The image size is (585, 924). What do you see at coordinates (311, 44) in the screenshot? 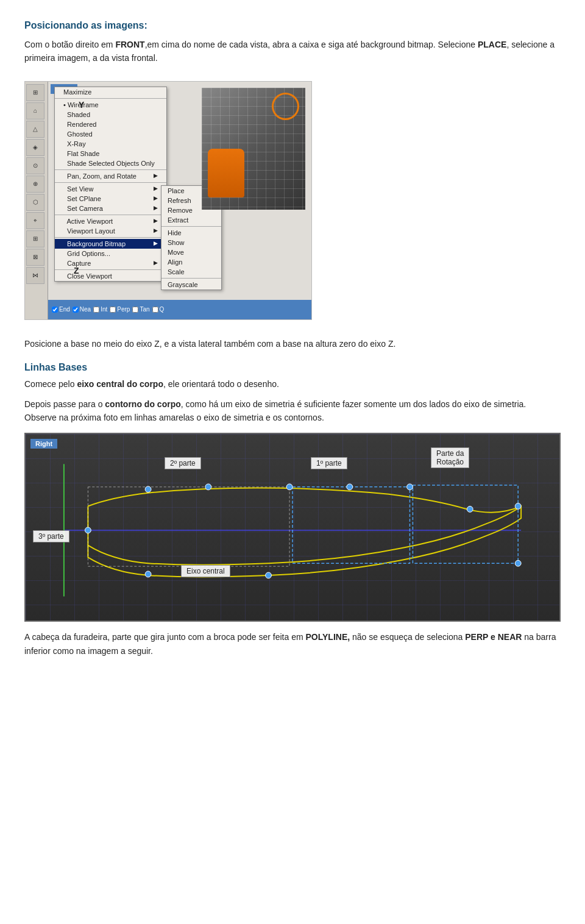
I see `intro-text-1b: ,em cima do nome de cada vista, abra a c…` at bounding box center [311, 44].